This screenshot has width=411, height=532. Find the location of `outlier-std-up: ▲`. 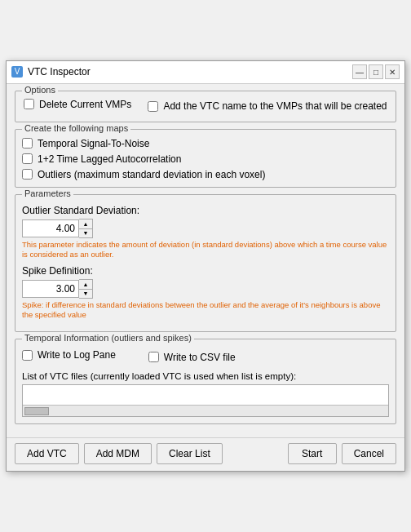

outlier-std-up: ▲ is located at coordinates (86, 224).